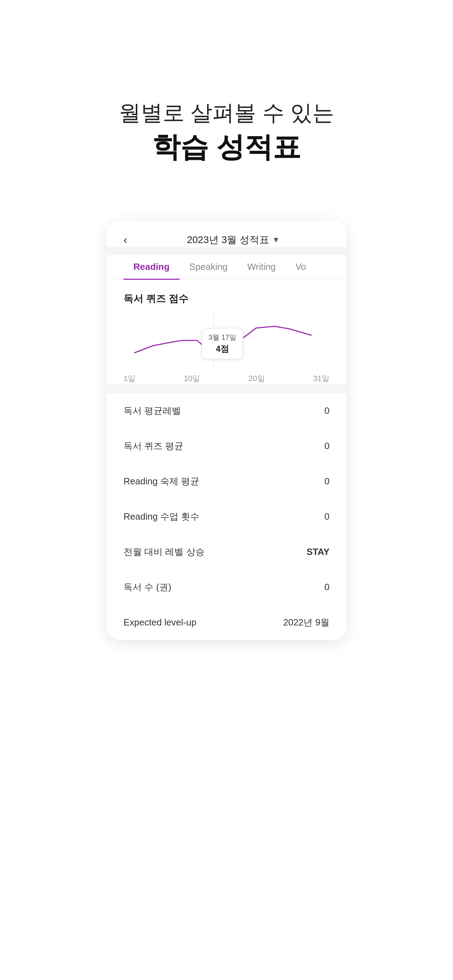 This screenshot has width=453, height=980. Describe the element at coordinates (306, 622) in the screenshot. I see `stat-value-expected-level: 2022년 9월` at that location.